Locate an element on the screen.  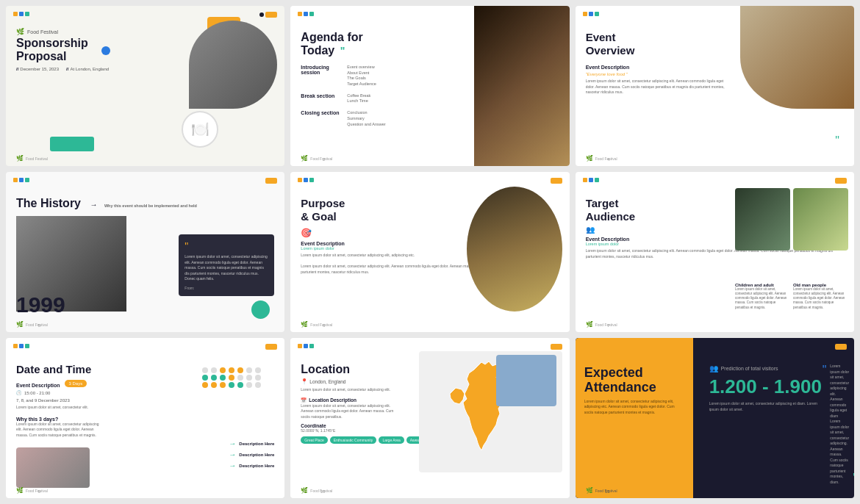
person-icon: 👥 is located at coordinates (714, 369).